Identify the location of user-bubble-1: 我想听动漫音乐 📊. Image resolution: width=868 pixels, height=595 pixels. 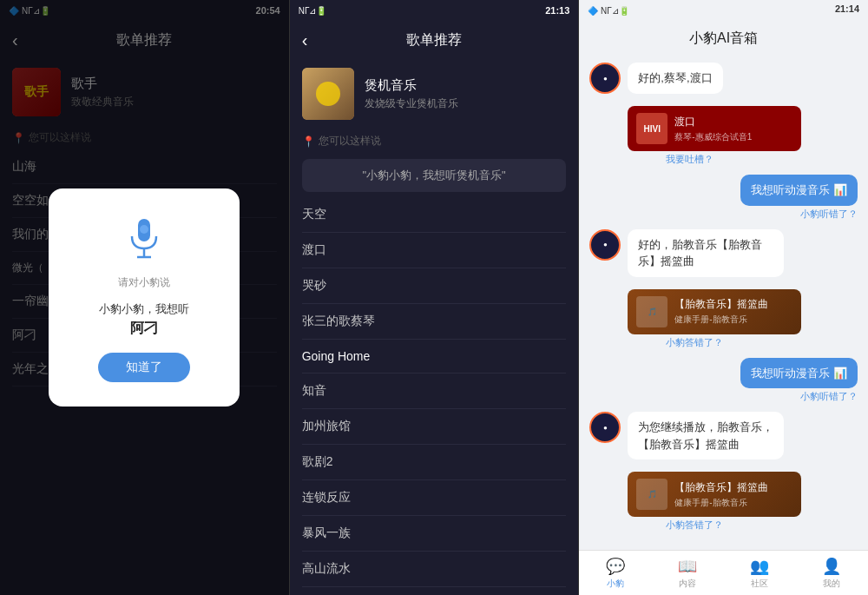
(799, 190).